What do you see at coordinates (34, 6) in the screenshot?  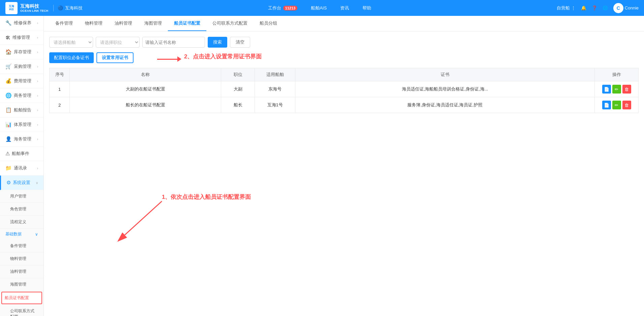 I see `brand-cn: 互海科技` at bounding box center [34, 6].